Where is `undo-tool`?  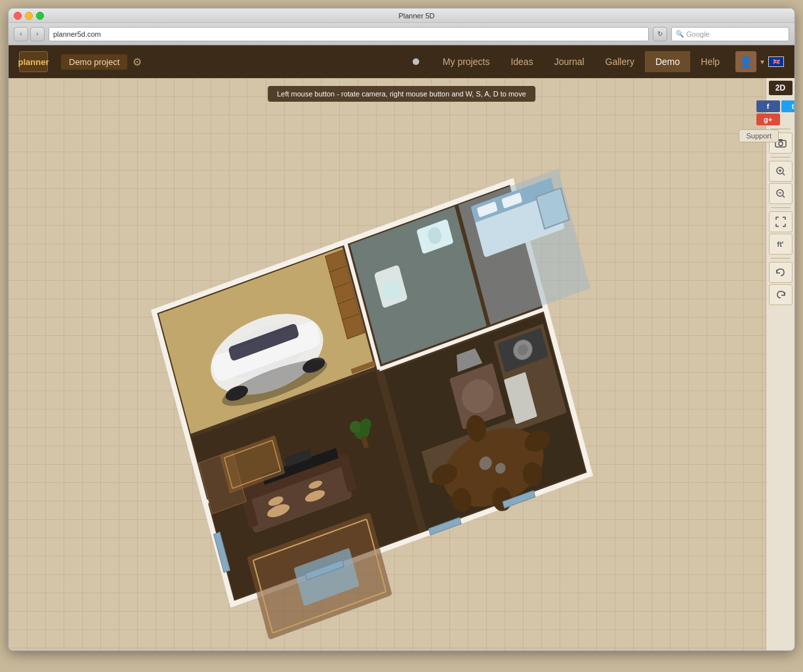 undo-tool is located at coordinates (781, 272).